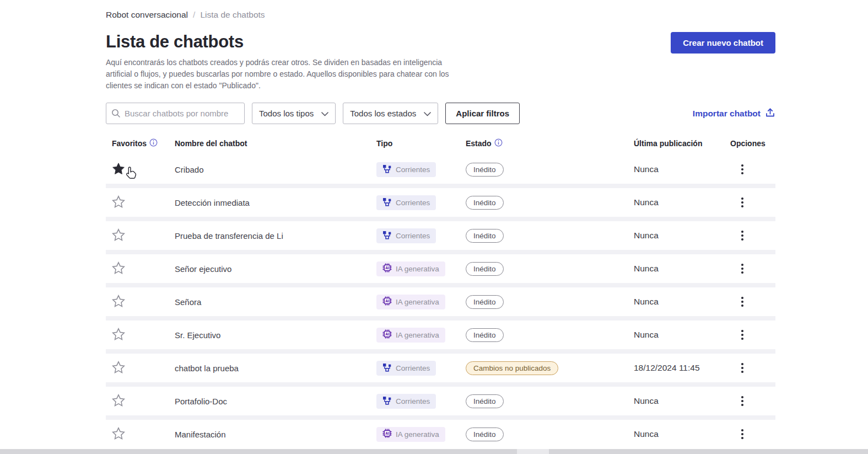 Image resolution: width=868 pixels, height=454 pixels. What do you see at coordinates (512, 368) in the screenshot?
I see `status-badge: Cambios no publicados` at bounding box center [512, 368].